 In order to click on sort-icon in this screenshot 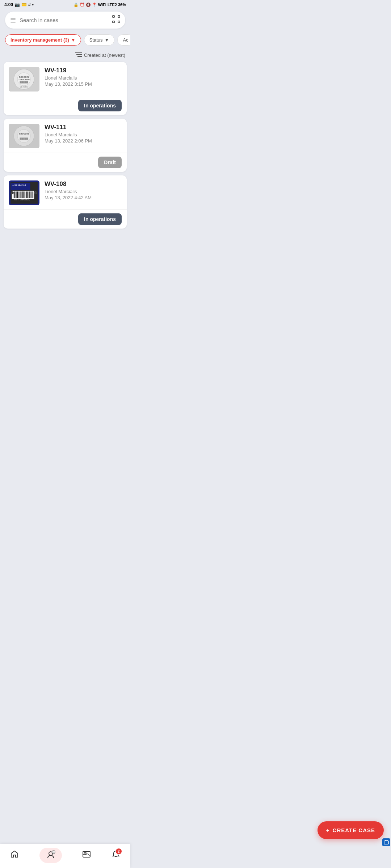, I will do `click(79, 55)`.